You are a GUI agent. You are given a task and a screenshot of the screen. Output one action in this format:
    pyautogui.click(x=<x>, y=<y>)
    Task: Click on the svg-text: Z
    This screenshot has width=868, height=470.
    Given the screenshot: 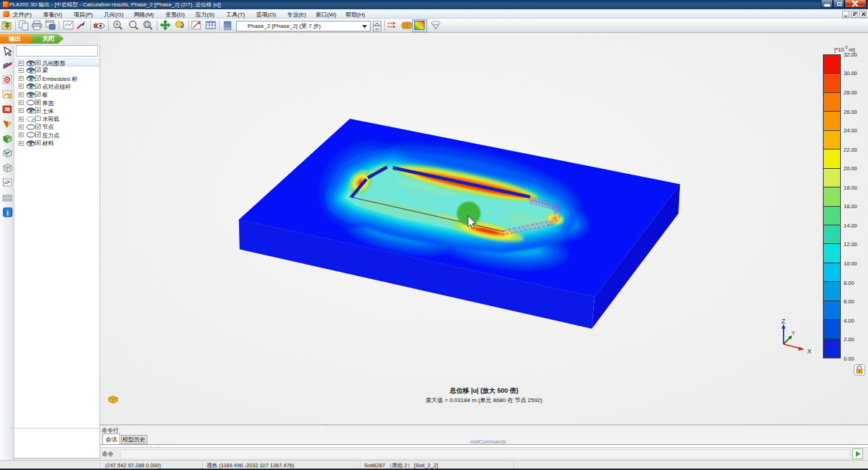 What is the action you would take?
    pyautogui.click(x=784, y=321)
    